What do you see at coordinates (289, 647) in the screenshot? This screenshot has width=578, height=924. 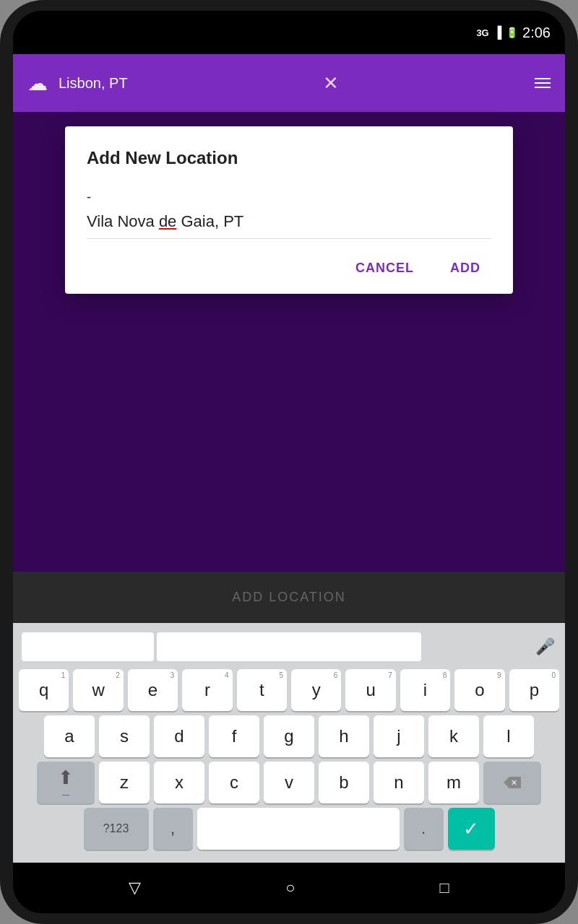 I see `suggestion-area` at bounding box center [289, 647].